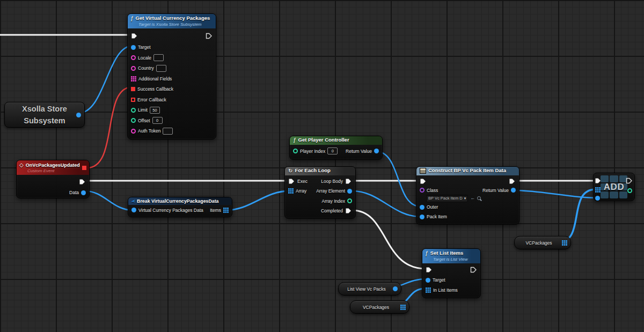 The height and width of the screenshot is (332, 644). Describe the element at coordinates (226, 210) in the screenshot. I see `items-array-output-pin` at that location.